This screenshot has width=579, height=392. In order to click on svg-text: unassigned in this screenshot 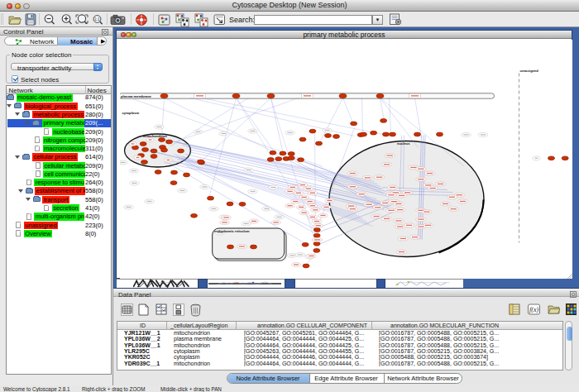, I will do `click(529, 69)`.